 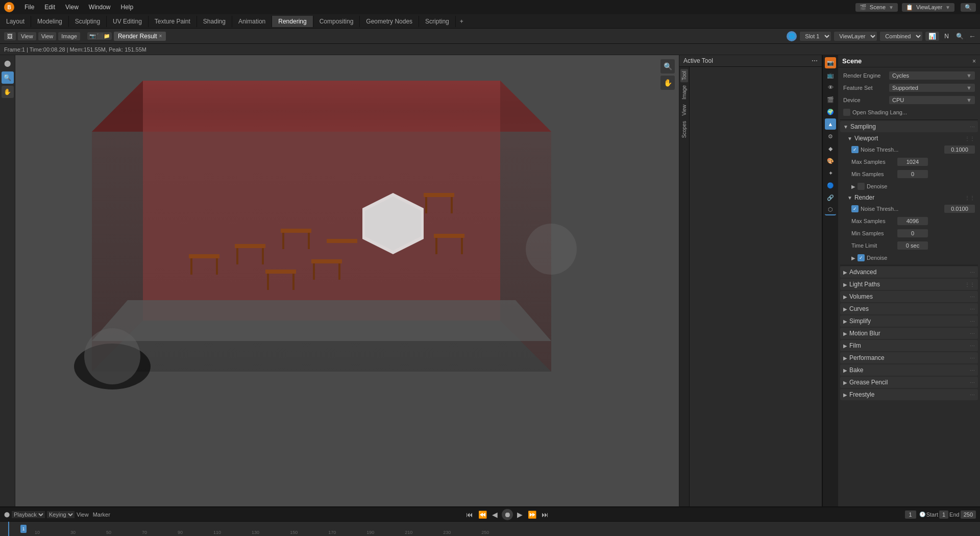 What do you see at coordinates (830, 75) in the screenshot?
I see `output-props-icon: 📺` at bounding box center [830, 75].